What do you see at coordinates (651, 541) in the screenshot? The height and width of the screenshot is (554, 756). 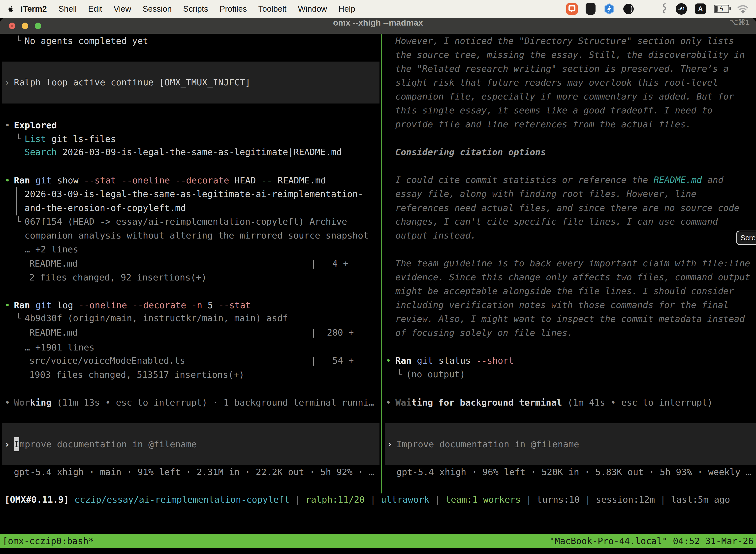 I see `tmux-host-clock: "MacBook-Pro-44.local" 04:52 31-Mar-26` at bounding box center [651, 541].